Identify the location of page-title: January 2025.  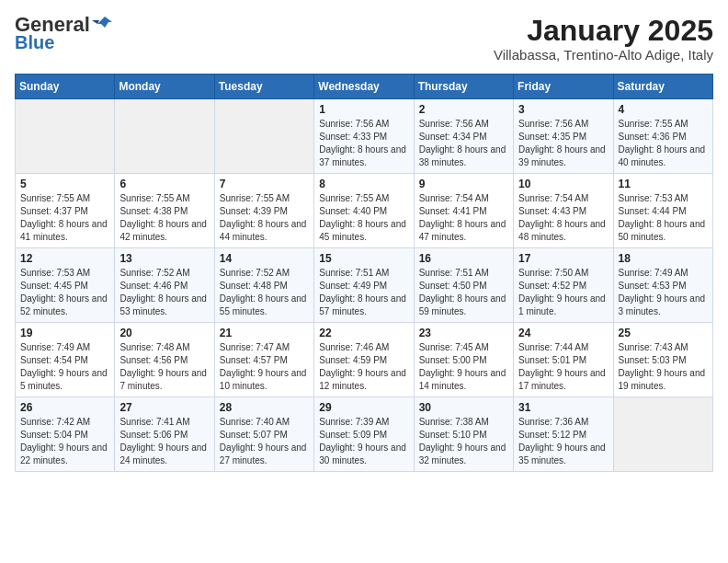
(603, 31).